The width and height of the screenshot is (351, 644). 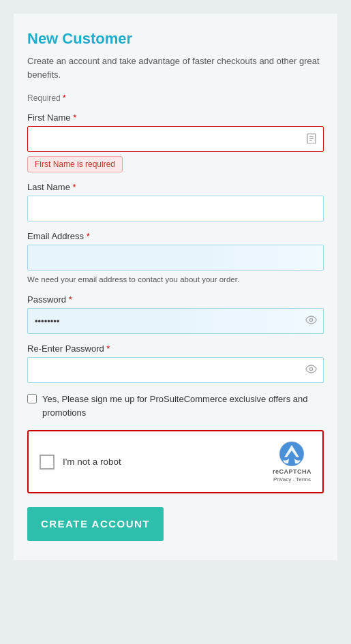 I want to click on first-name-input, so click(x=176, y=139).